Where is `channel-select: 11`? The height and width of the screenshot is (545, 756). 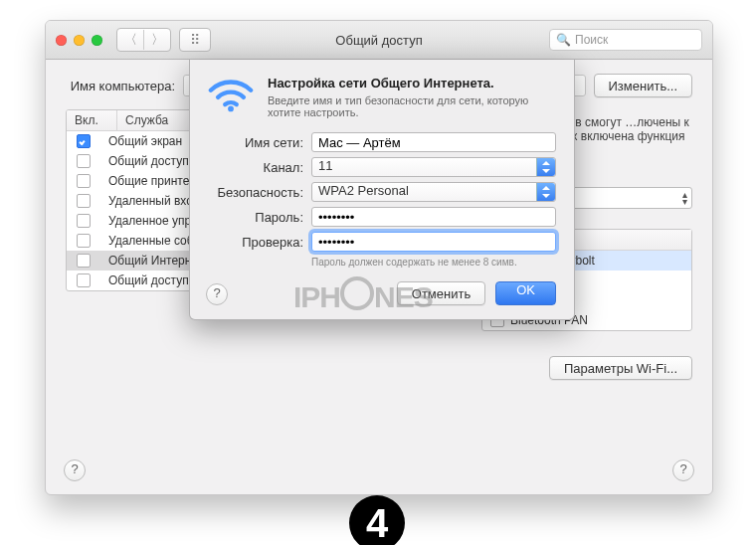
channel-select: 11 is located at coordinates (434, 167).